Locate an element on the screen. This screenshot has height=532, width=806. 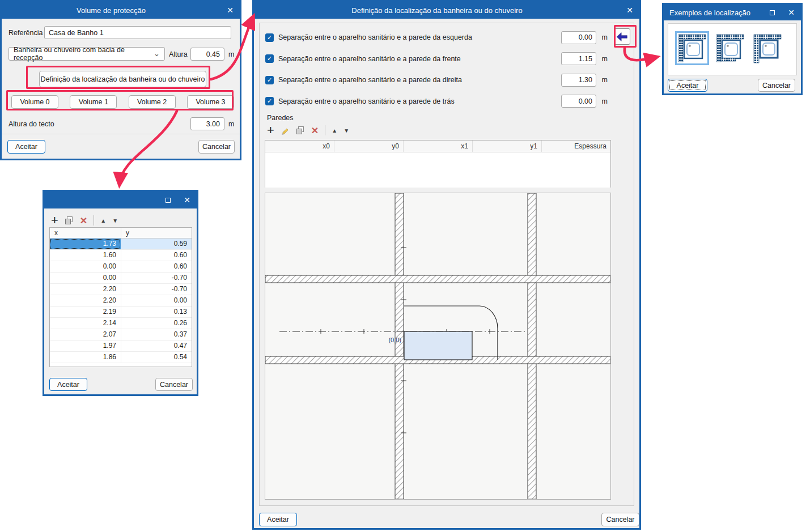
unit-label: m is located at coordinates (605, 80).